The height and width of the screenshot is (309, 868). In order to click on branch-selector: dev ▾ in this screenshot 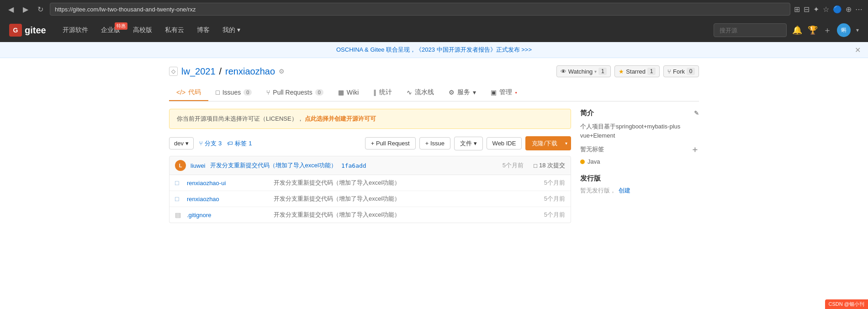, I will do `click(181, 144)`.